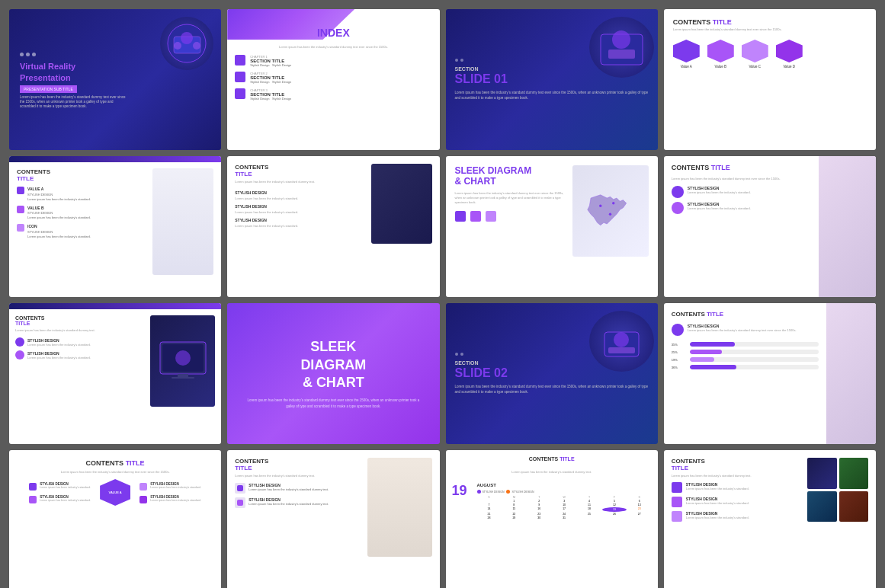 Image resolution: width=885 pixels, height=588 pixels. I want to click on cal-cell: 29, so click(514, 518).